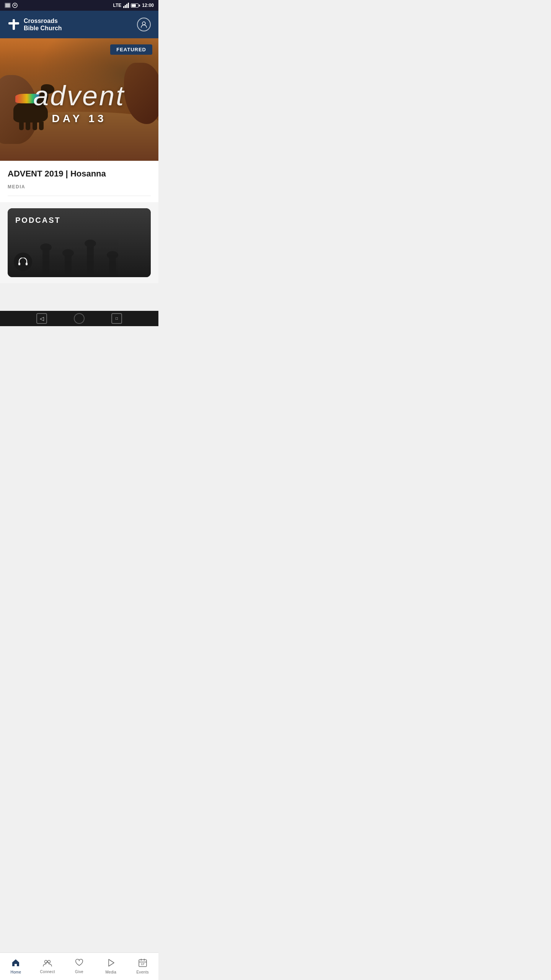  What do you see at coordinates (126, 5) in the screenshot?
I see `signal-icon` at bounding box center [126, 5].